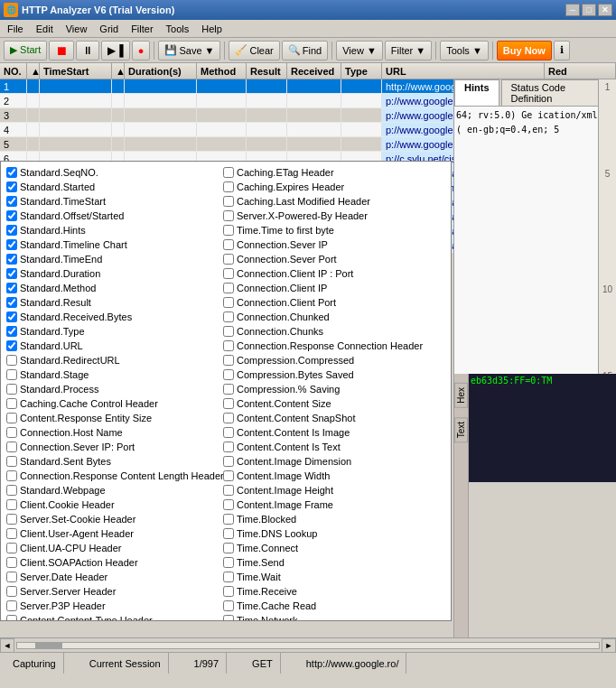 The width and height of the screenshot is (616, 688). Describe the element at coordinates (77, 29) in the screenshot. I see `menu-view: View` at that location.